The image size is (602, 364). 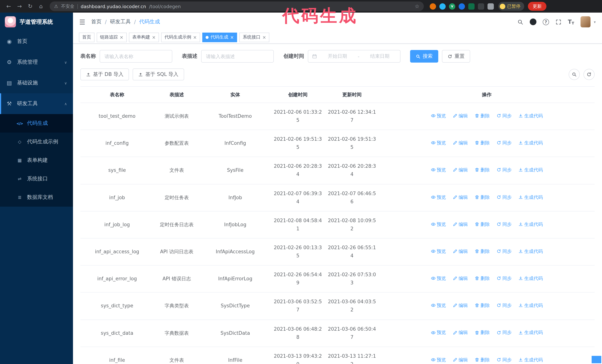 I want to click on sidebar-item-db-doc: ≣ 数据库文档, so click(x=37, y=197).